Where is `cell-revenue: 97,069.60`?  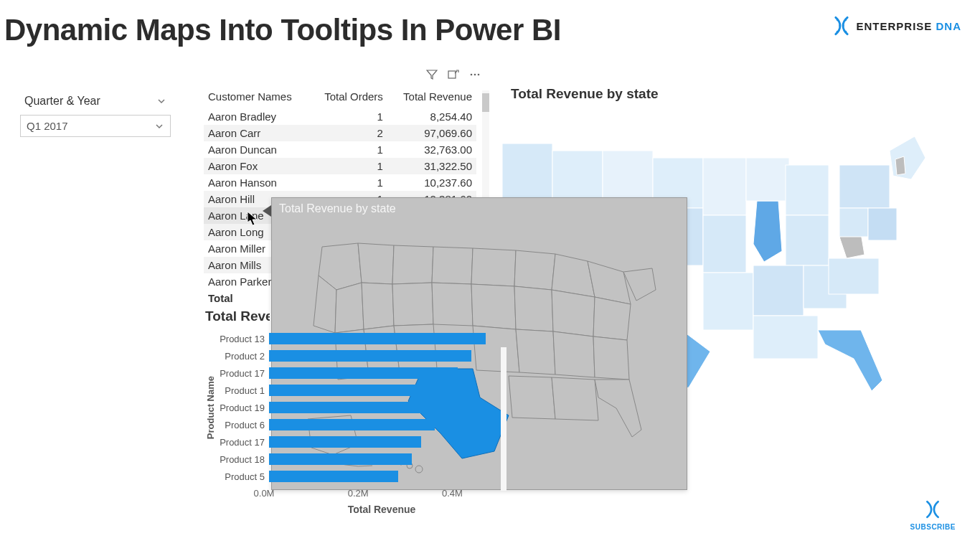 cell-revenue: 97,069.60 is located at coordinates (432, 133).